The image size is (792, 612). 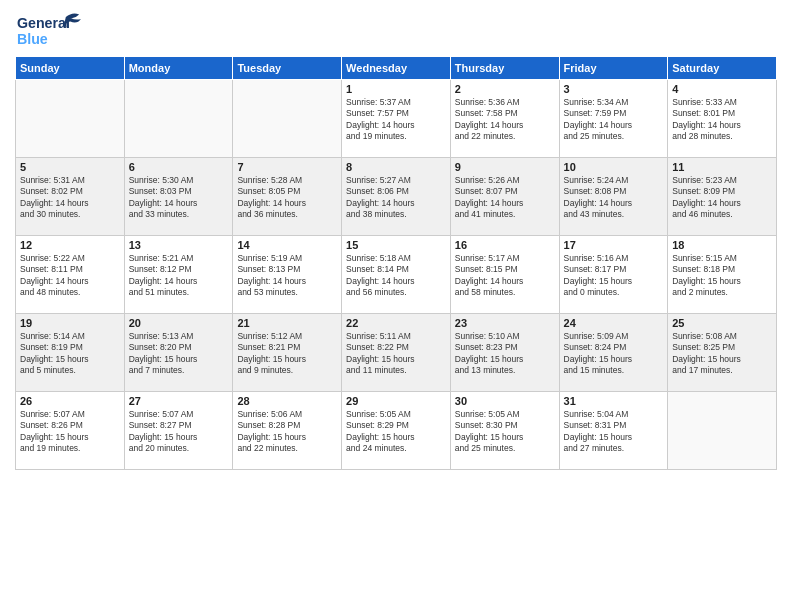 I want to click on logo-svg: General Blue, so click(x=52, y=30).